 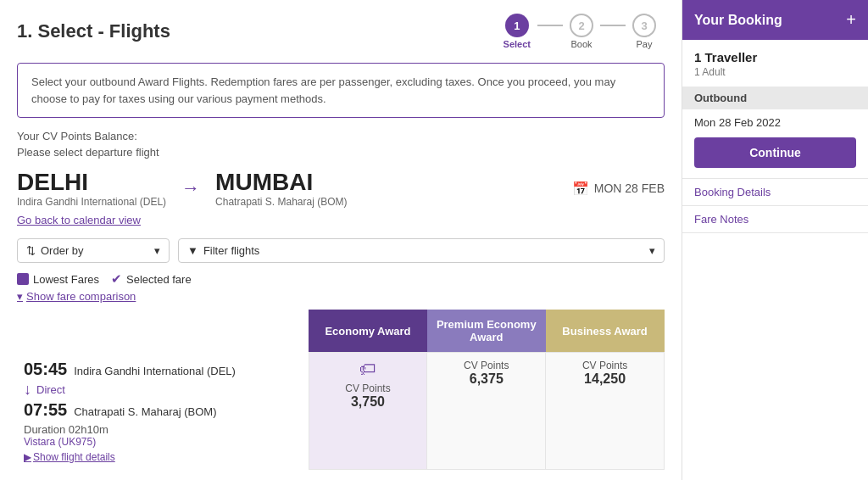 What do you see at coordinates (27, 390) in the screenshot?
I see `arrow-down-icon: ↓` at bounding box center [27, 390].